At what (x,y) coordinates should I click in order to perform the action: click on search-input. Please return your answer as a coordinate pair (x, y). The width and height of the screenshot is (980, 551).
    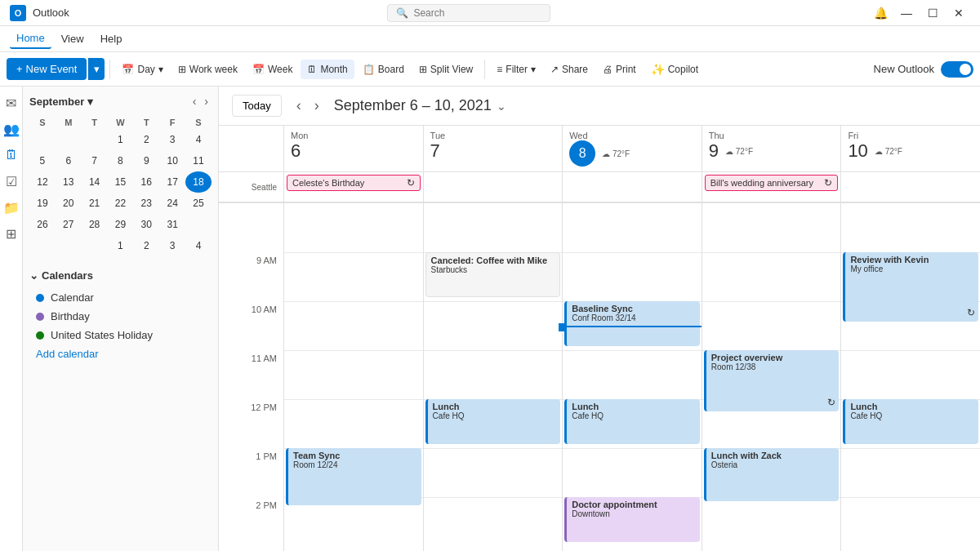
    Looking at the image, I should click on (474, 13).